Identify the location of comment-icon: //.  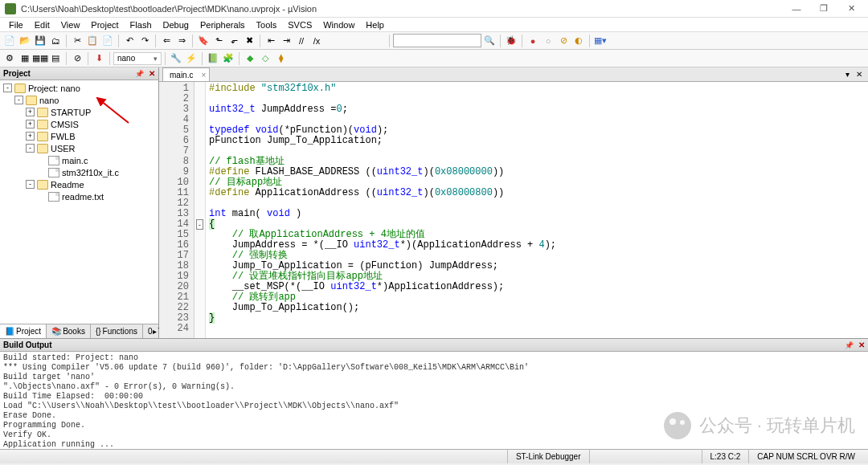
(301, 41).